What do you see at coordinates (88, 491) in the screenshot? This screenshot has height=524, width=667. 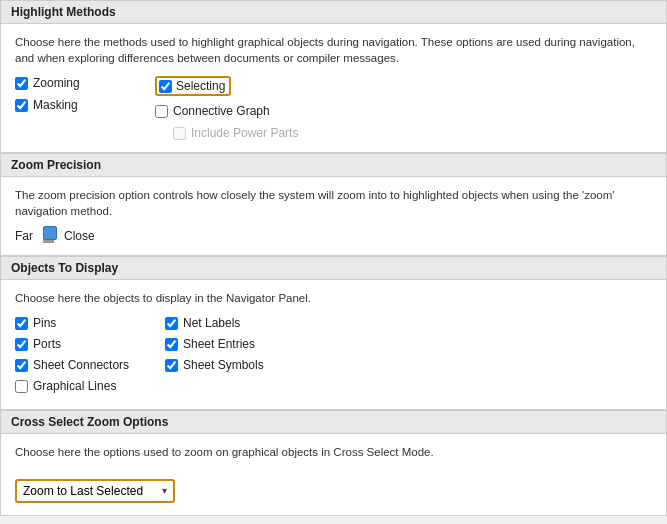 I see `cross-select-dropdown: Zoom to Last SelectedZoom to All Selecte…` at bounding box center [88, 491].